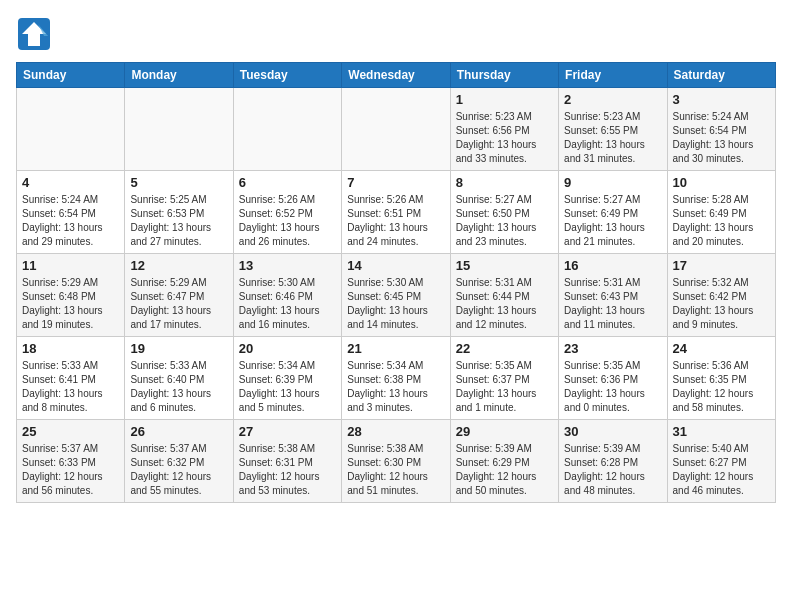  What do you see at coordinates (504, 470) in the screenshot?
I see `day-info: Sunrise: 5:39 AMSunset: 6:29 PMDaylight:…` at bounding box center [504, 470].